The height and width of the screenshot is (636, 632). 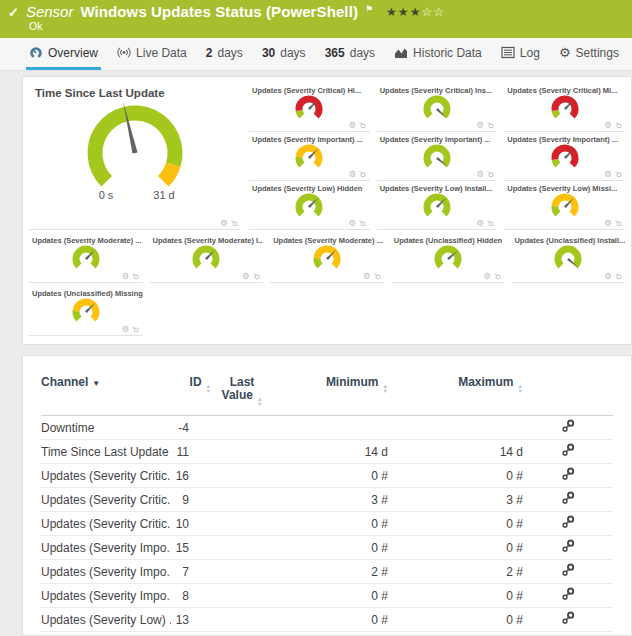 I want to click on channel-name: Updates (Severity Impo..., so click(x=106, y=548).